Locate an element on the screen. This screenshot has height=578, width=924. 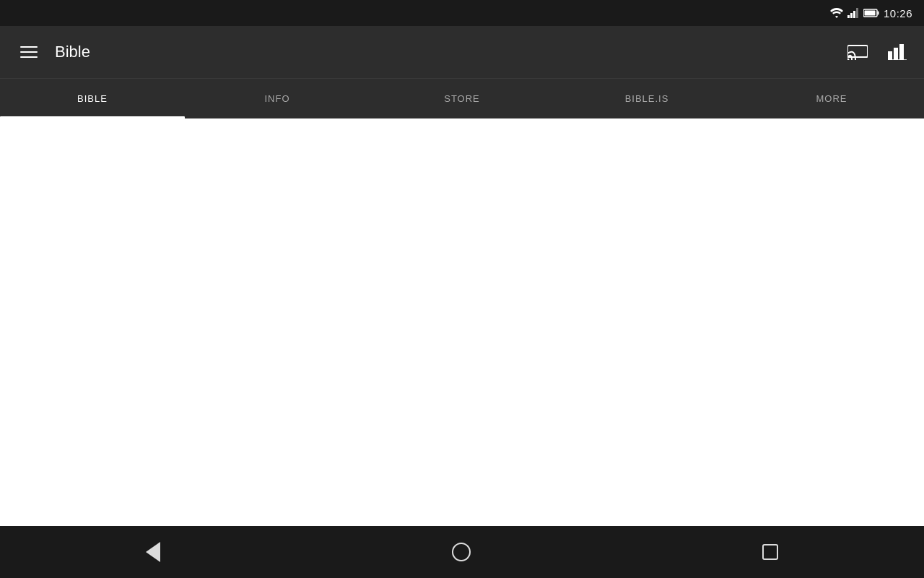
menu-button is located at coordinates (29, 52).